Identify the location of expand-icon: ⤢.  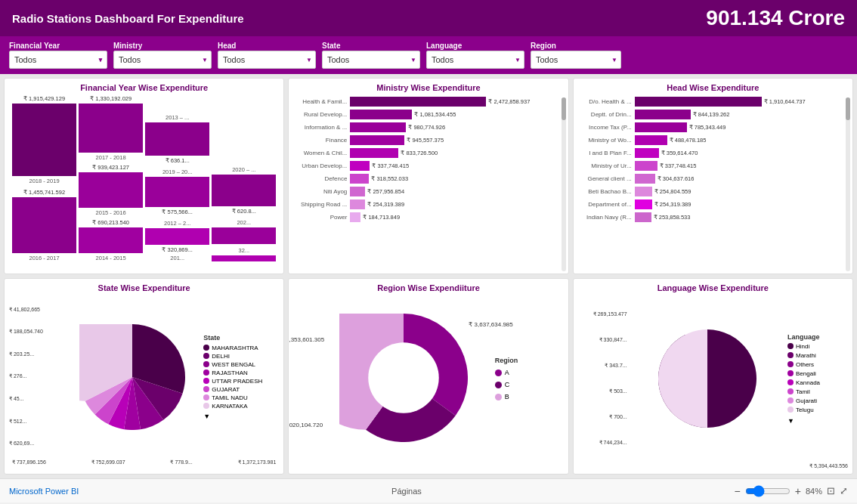
(843, 491).